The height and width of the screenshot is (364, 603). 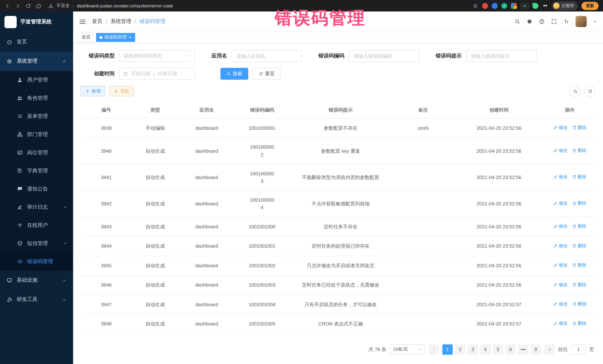 What do you see at coordinates (581, 22) in the screenshot?
I see `user-avatar` at bounding box center [581, 22].